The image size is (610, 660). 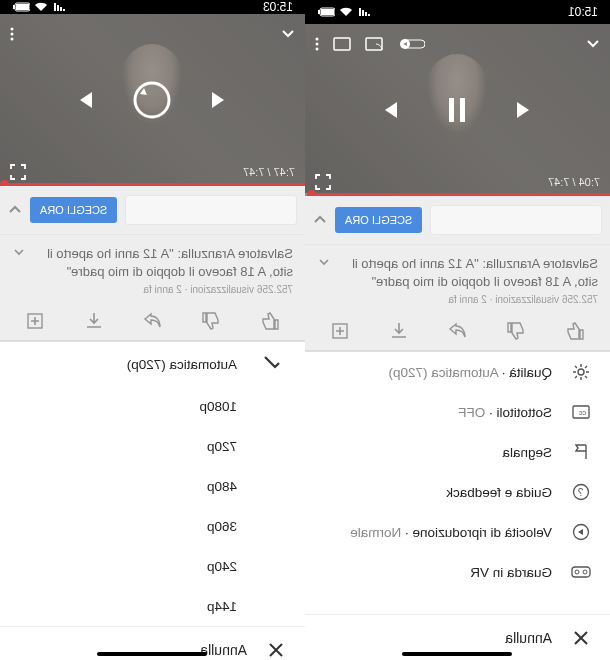 What do you see at coordinates (581, 532) in the screenshot?
I see `speed-icon` at bounding box center [581, 532].